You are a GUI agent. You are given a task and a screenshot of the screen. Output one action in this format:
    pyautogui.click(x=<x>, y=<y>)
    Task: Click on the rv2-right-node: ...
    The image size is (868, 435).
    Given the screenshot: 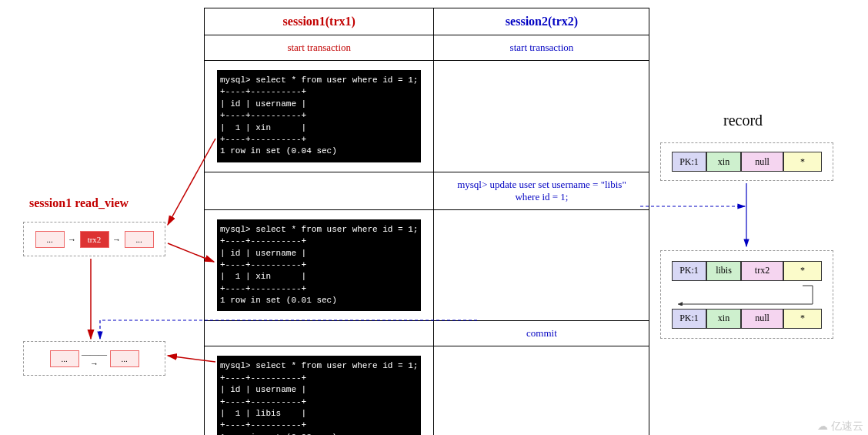 What is the action you would take?
    pyautogui.click(x=125, y=359)
    